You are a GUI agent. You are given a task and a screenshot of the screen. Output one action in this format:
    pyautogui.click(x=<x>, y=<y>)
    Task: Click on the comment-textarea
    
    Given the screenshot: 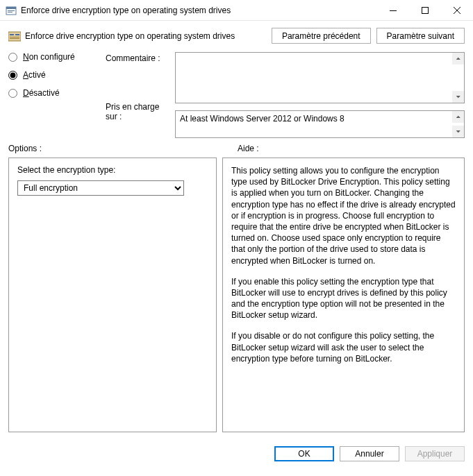 What is the action you would take?
    pyautogui.click(x=320, y=78)
    